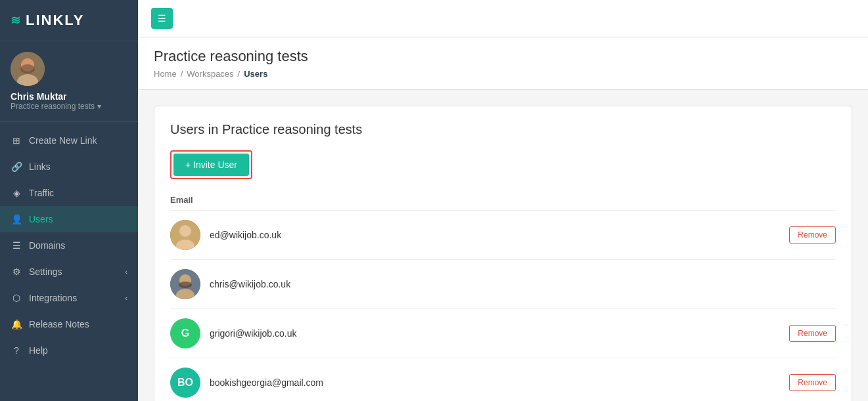  I want to click on workspace-arrow: ▾, so click(99, 106).